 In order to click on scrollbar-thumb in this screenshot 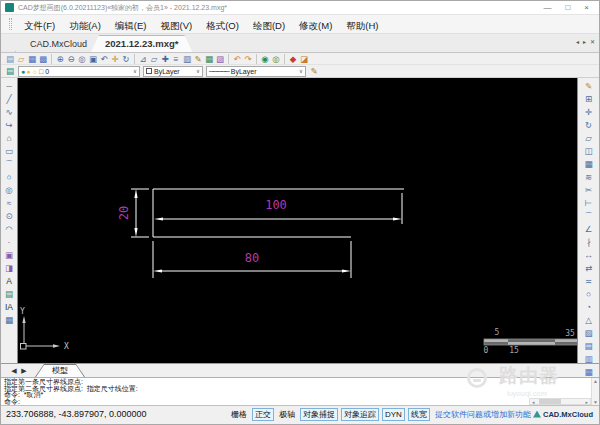, I will do `click(550, 402)`.